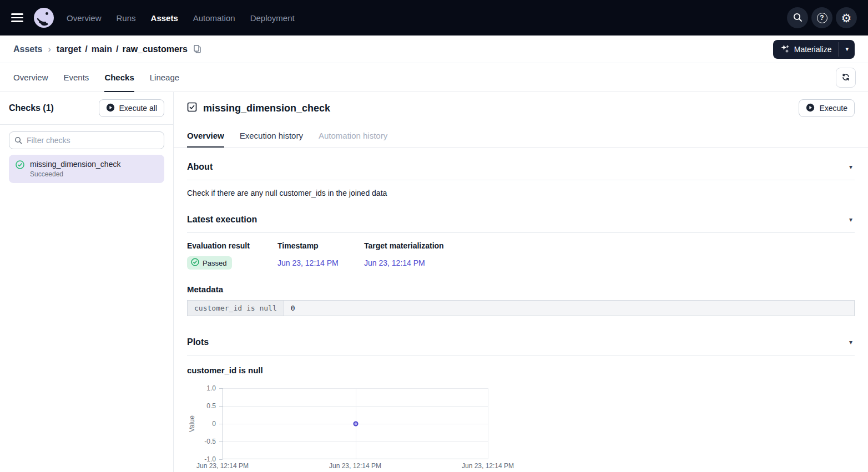 Image resolution: width=868 pixels, height=472 pixels. I want to click on nav-item-assets: Assets, so click(164, 18).